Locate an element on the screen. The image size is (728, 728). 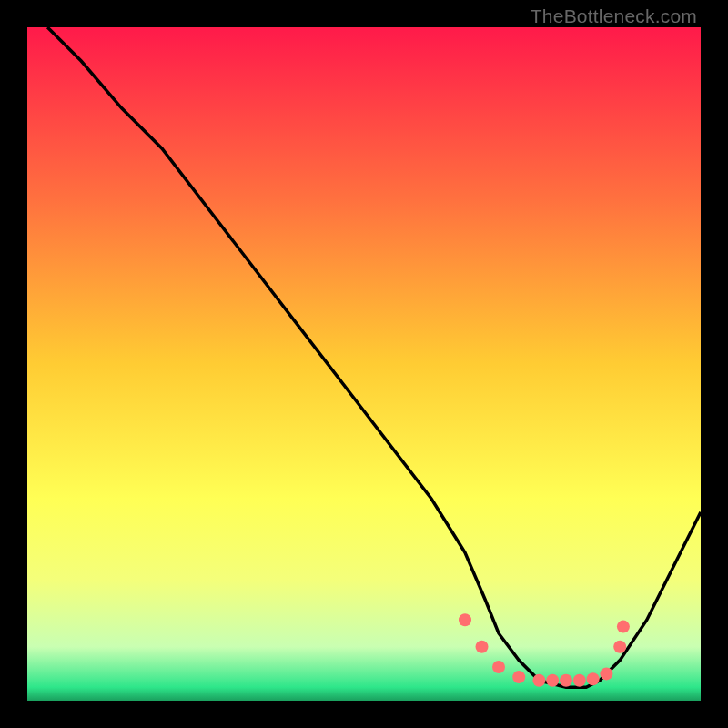
highlight-markers is located at coordinates (544, 650).